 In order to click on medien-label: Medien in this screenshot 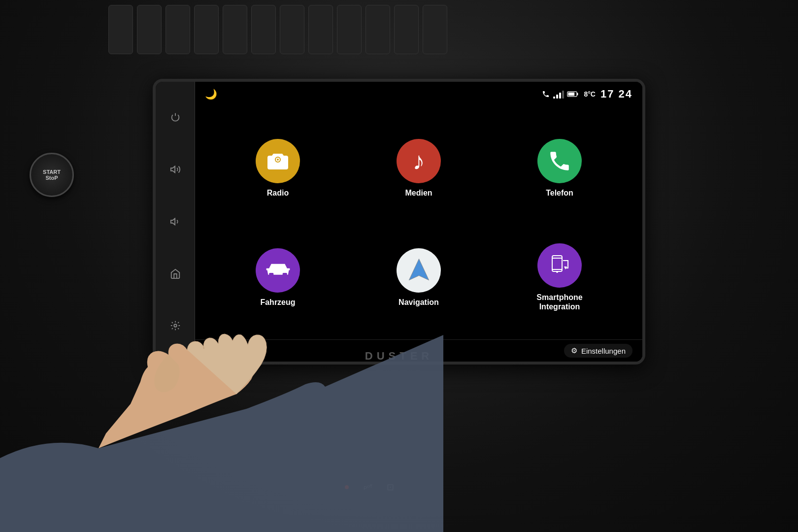, I will do `click(419, 193)`.